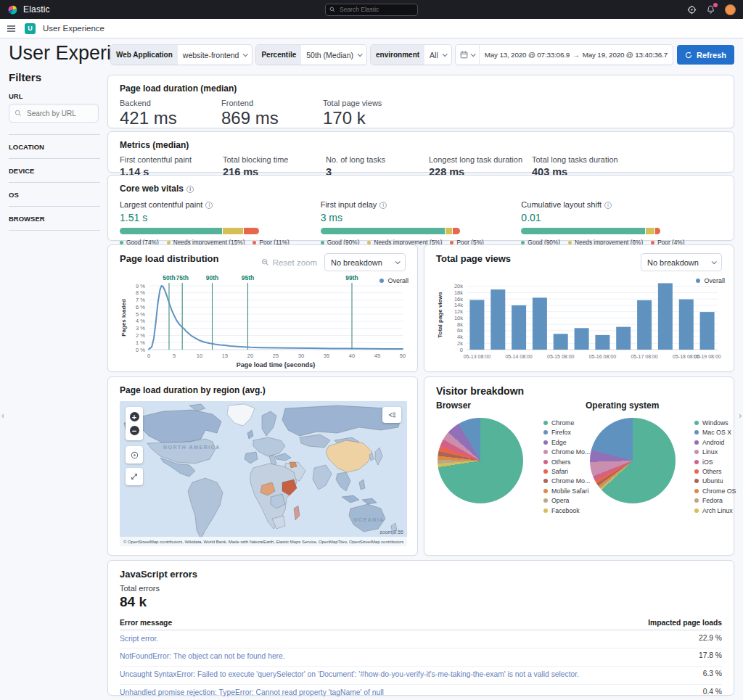 The width and height of the screenshot is (743, 700). Describe the element at coordinates (181, 55) in the screenshot. I see `service-select: Web Application website-frontend` at that location.